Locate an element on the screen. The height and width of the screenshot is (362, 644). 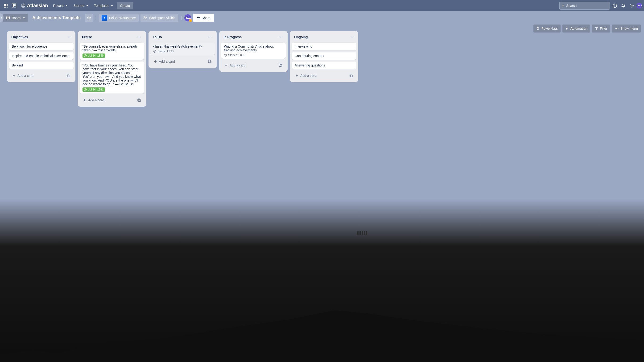
user-avatar: FELX is located at coordinates (639, 6).